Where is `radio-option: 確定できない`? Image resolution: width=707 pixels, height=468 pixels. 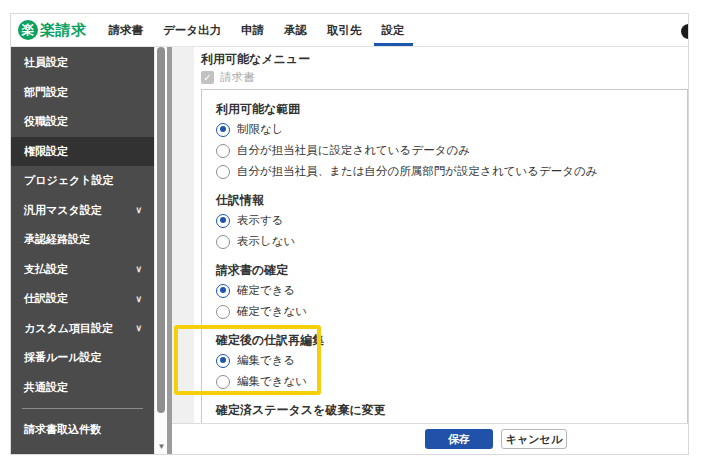
radio-option: 確定できない is located at coordinates (444, 312).